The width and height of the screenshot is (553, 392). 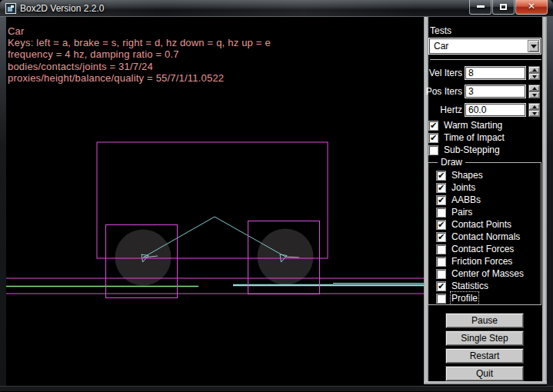 I want to click on pos-iters-spin-down, so click(x=534, y=95).